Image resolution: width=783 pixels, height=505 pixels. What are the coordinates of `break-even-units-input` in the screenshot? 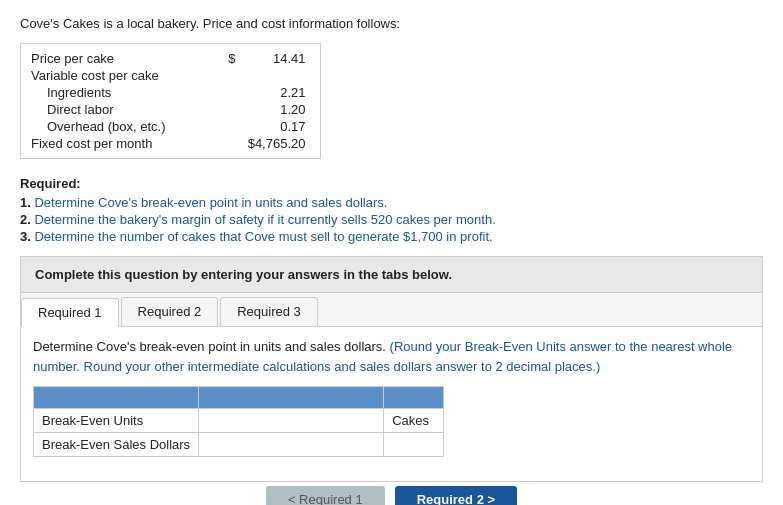 It's located at (291, 420).